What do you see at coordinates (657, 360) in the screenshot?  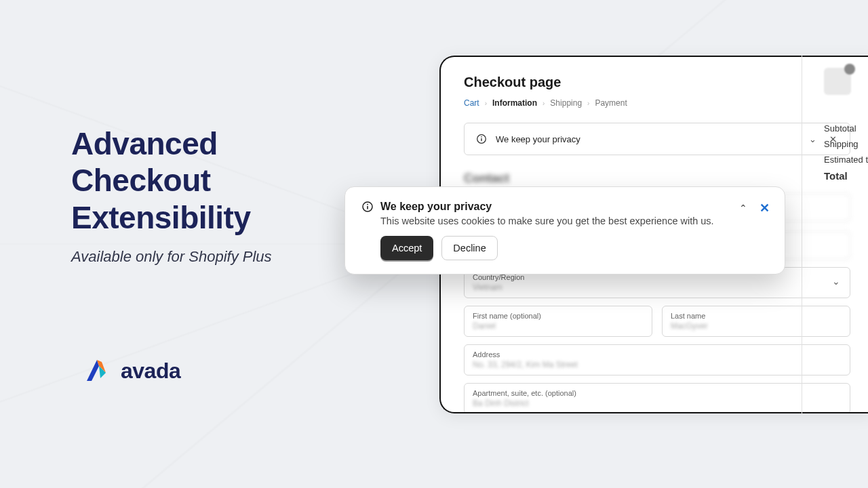 I see `address-field: Address No. 33, 294/2, Kim Ma Street` at bounding box center [657, 360].